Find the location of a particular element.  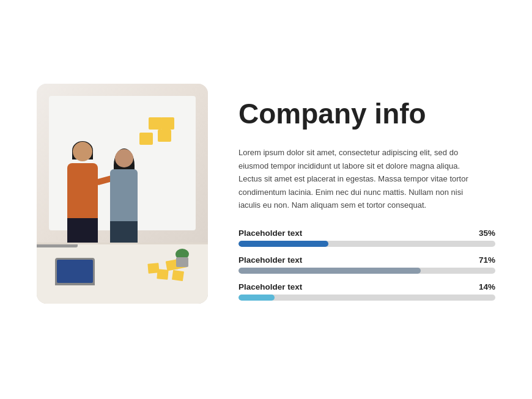

company-title: Company info is located at coordinates (367, 114).